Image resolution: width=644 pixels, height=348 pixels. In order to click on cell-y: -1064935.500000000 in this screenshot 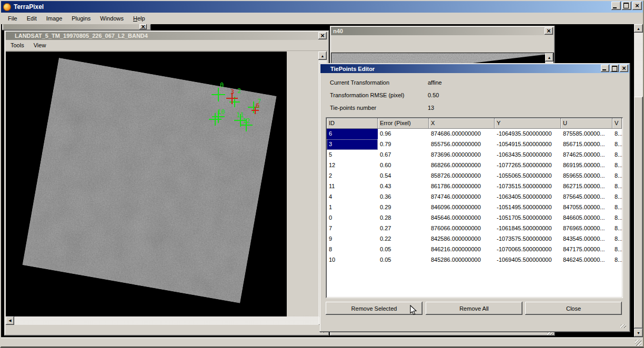, I will do `click(528, 134)`.